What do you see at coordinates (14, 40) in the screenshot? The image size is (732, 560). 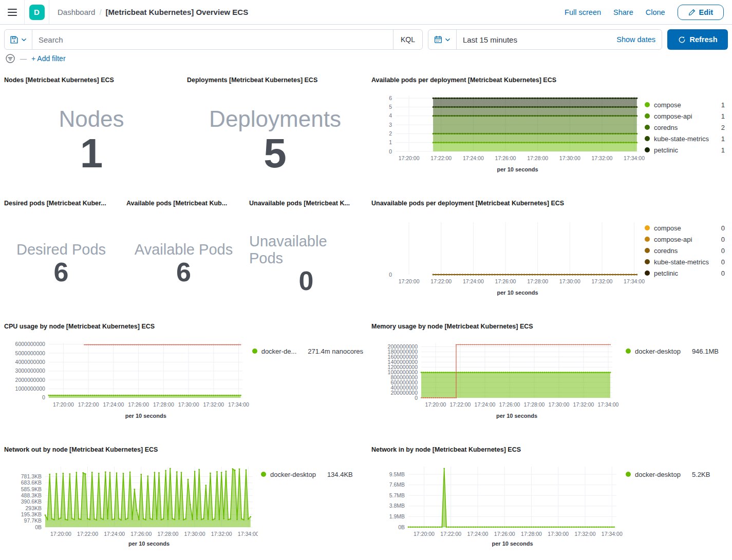 I see `save-icon` at bounding box center [14, 40].